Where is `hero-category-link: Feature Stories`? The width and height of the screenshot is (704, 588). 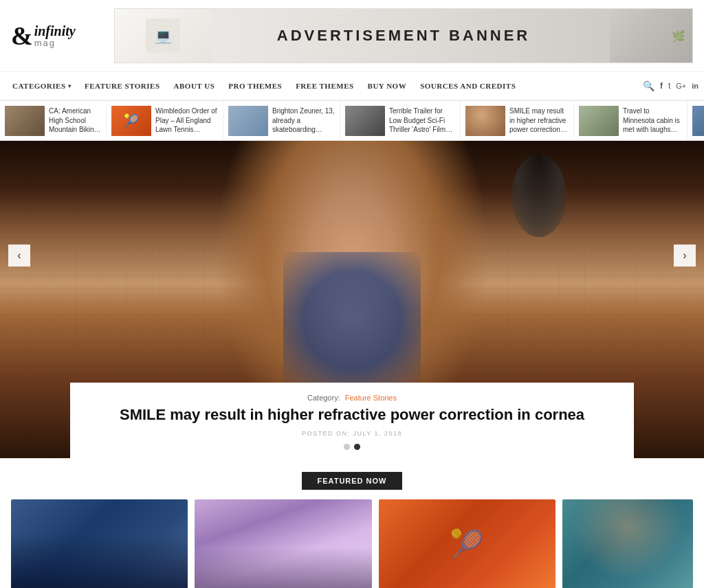 hero-category-link: Feature Stories is located at coordinates (371, 398).